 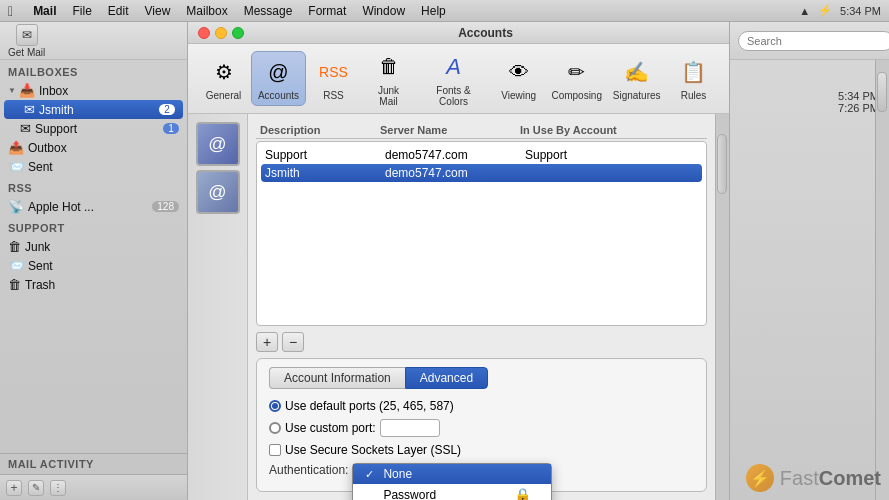 What do you see at coordinates (482, 450) in the screenshot?
I see `ssl-row: Use Secure Sockets Layer (SSL)` at bounding box center [482, 450].